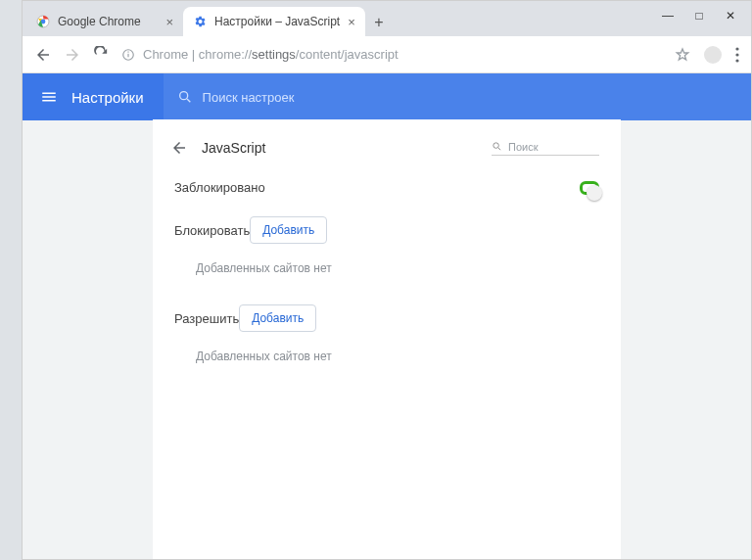 This screenshot has height=560, width=752. I want to click on page-title: JavaScript, so click(233, 148).